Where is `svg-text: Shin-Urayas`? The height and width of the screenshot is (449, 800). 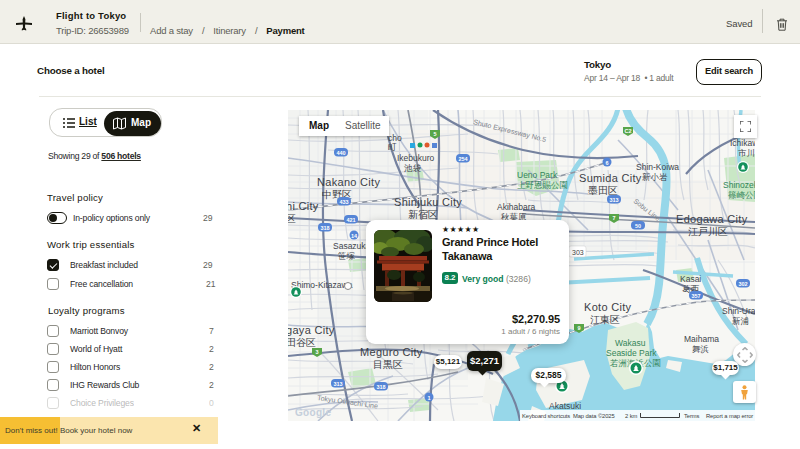
svg-text: Shin-Urayas is located at coordinates (738, 311).